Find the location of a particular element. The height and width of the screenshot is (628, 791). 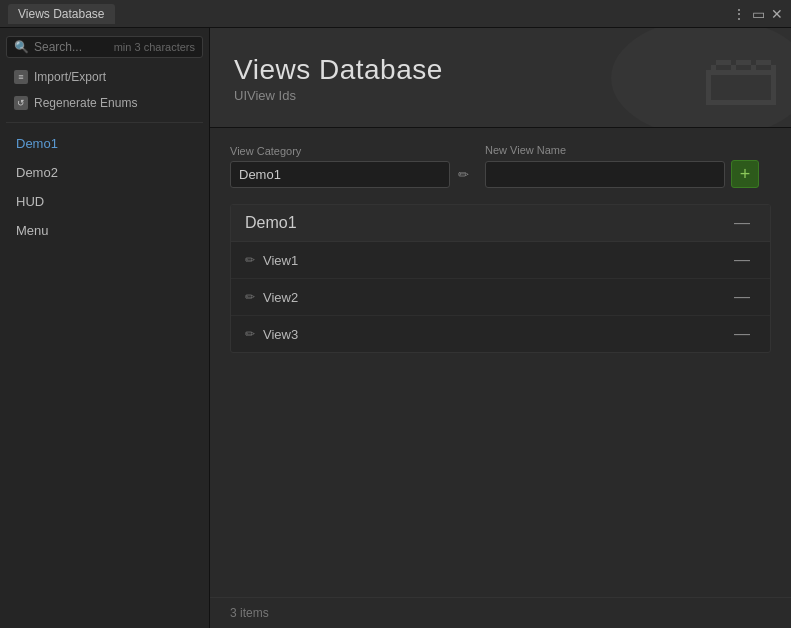

title-bar-left: Views Database is located at coordinates (62, 14).